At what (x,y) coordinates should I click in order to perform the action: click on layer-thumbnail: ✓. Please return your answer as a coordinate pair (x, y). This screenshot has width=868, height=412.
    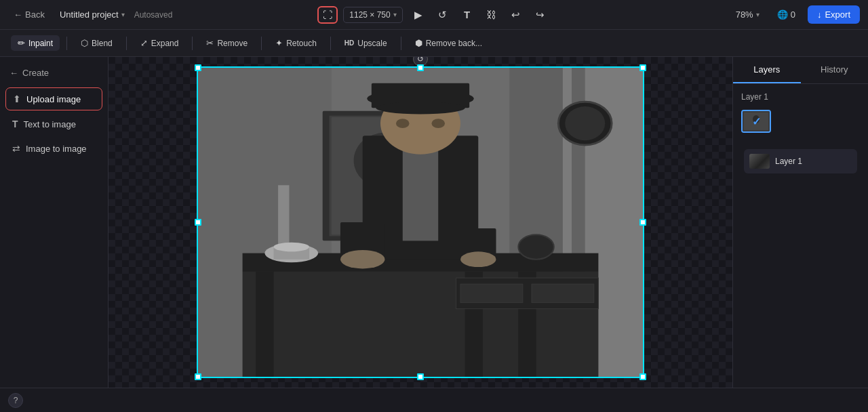
    Looking at the image, I should click on (756, 121).